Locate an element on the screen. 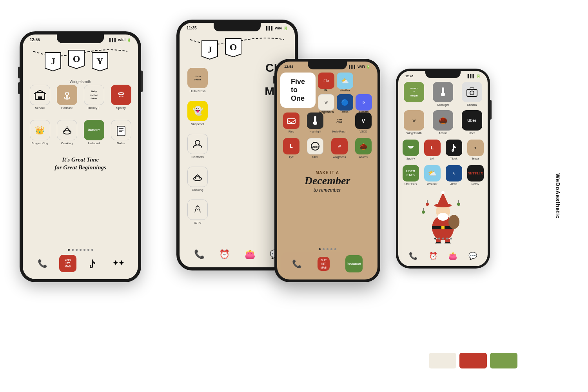 Image resolution: width=588 pixels, height=392 pixels. dock-wallet-4: 👛 is located at coordinates (453, 256).